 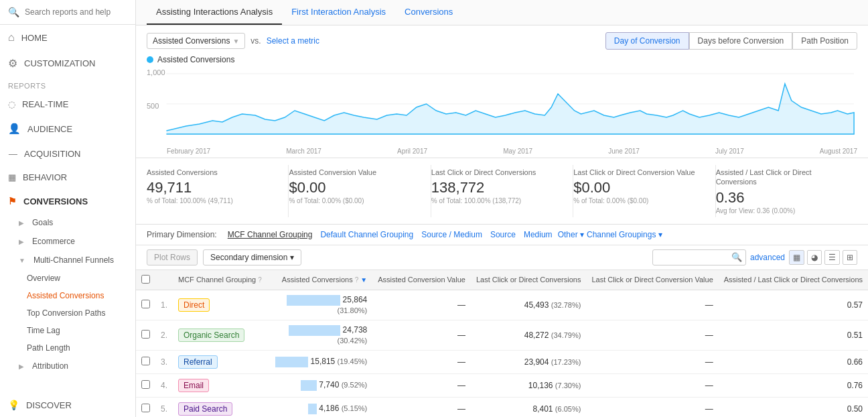 What do you see at coordinates (786, 191) in the screenshot?
I see `stat-ratio: Assisted / Last Click or Direct Conversi…` at bounding box center [786, 191].